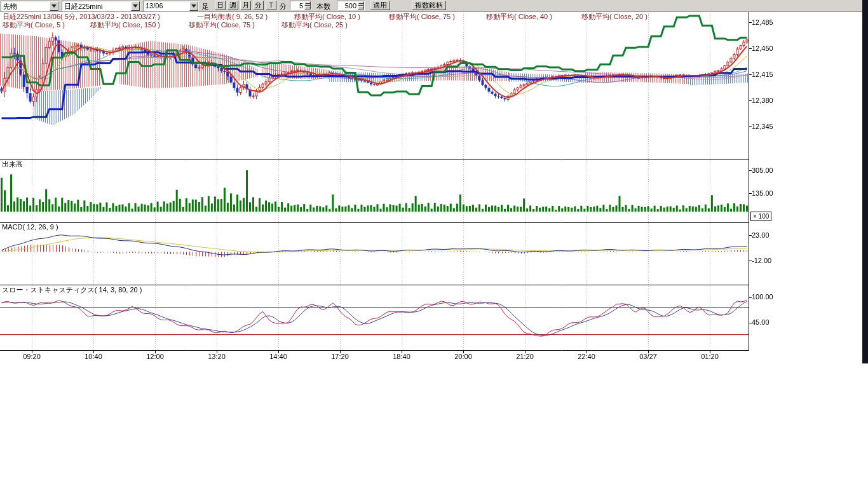 The image size is (868, 488). What do you see at coordinates (34, 25) in the screenshot?
I see `ma5-label: 移動平均( Close, 5 )` at bounding box center [34, 25].